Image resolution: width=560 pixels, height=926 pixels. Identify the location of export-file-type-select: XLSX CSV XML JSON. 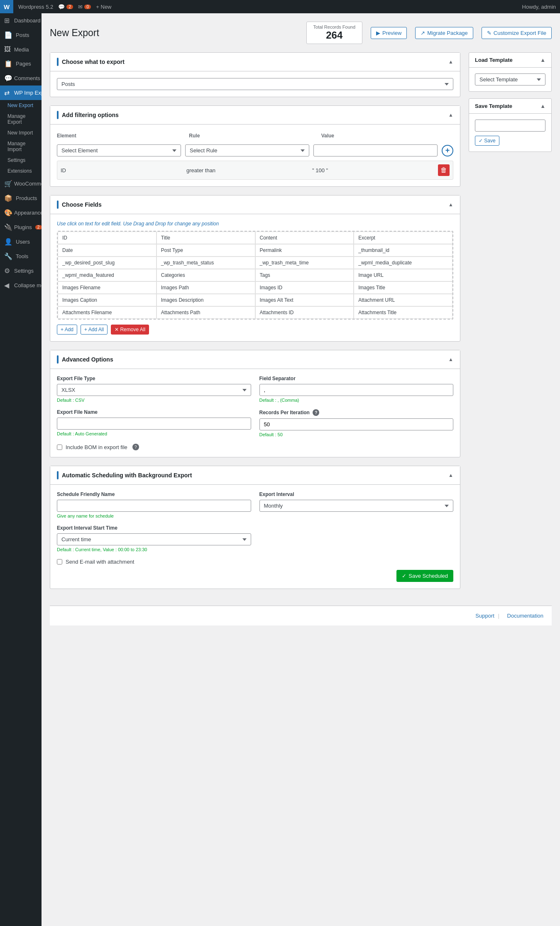
(154, 390).